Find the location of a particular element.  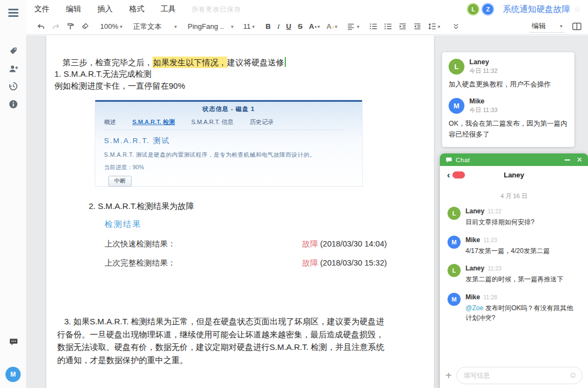

chat-message: L Laney11:23 发第二篇的时候，第一篇再推送下 is located at coordinates (514, 274).